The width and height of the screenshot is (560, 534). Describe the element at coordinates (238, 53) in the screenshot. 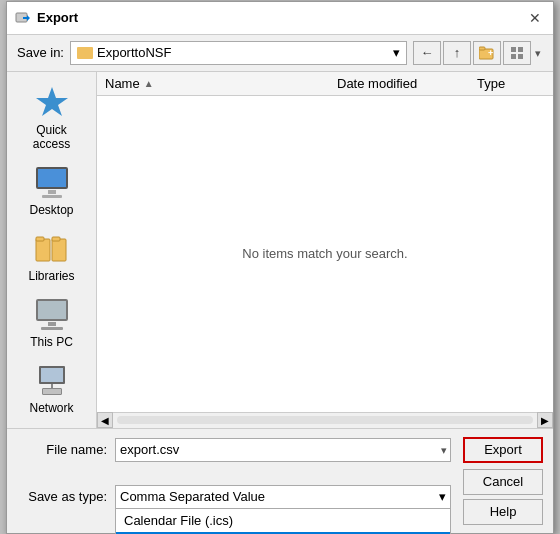

I see `path-combo: ExporttoNSF ▾` at that location.